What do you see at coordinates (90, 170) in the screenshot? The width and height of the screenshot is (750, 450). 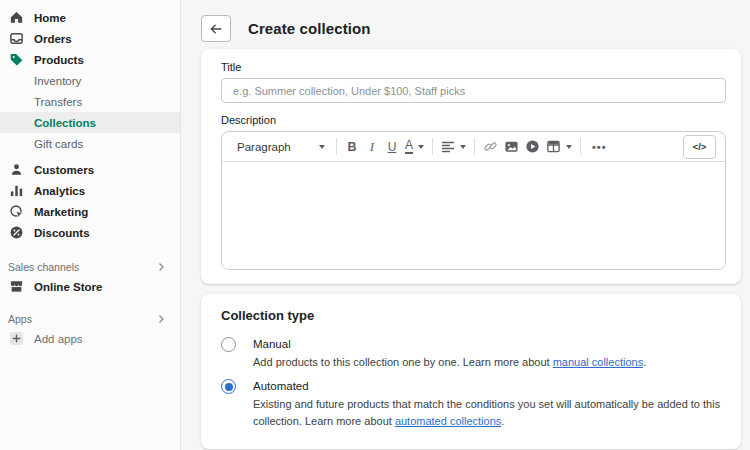 I see `sidebar-item-customers: Customers` at bounding box center [90, 170].